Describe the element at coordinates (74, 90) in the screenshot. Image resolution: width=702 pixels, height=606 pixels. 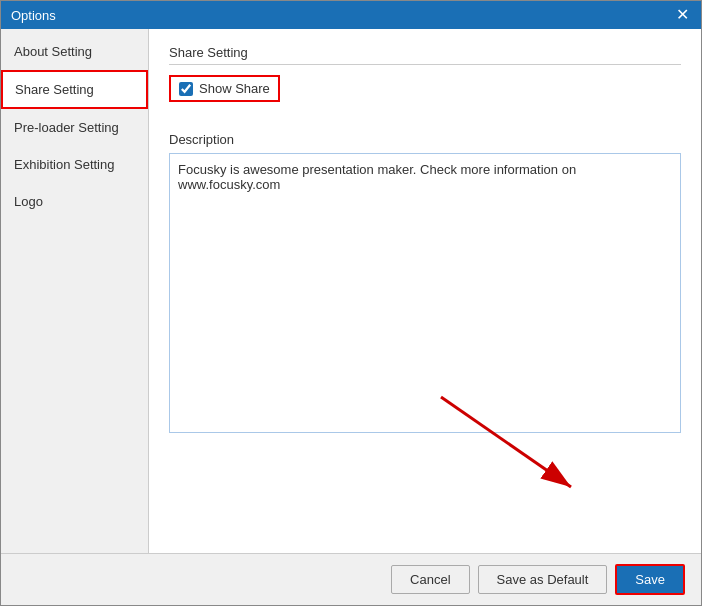
I see `sidebar-item-share-setting: Share Setting` at that location.